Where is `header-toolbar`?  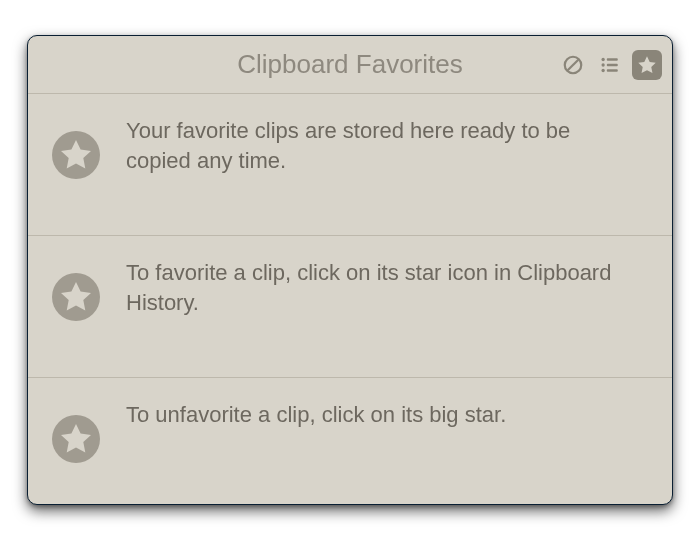
header-toolbar is located at coordinates (610, 65).